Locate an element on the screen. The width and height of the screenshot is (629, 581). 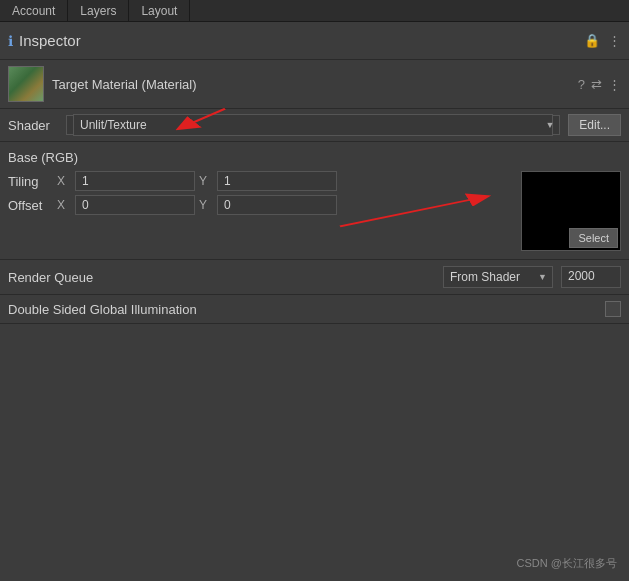
settings-icon: ⇄ is located at coordinates (596, 84).